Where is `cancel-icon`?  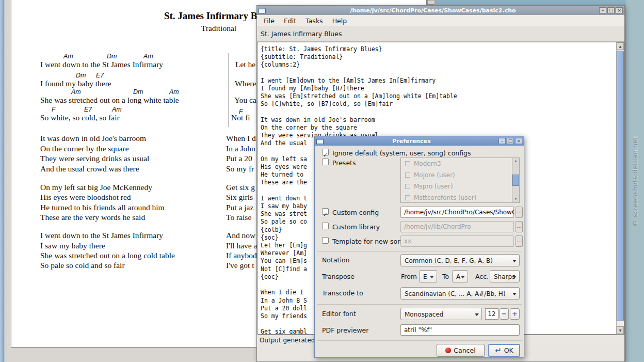
cancel-icon is located at coordinates (448, 350).